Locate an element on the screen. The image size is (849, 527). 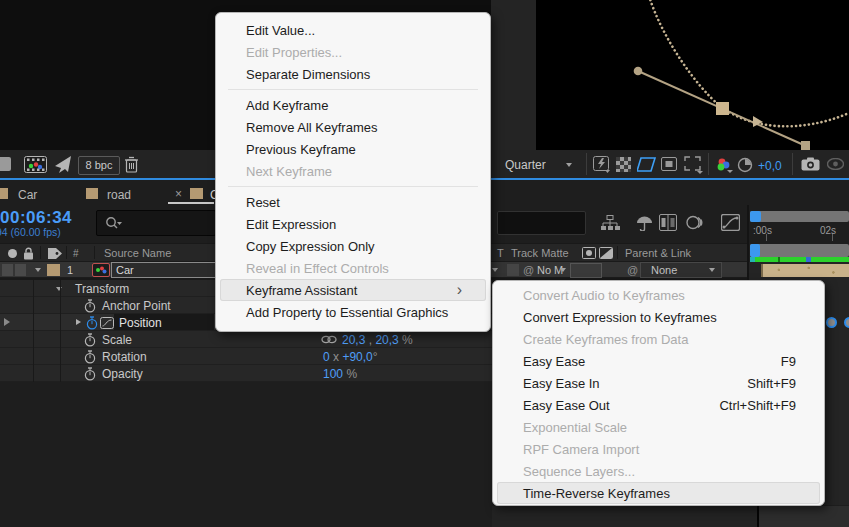
draft-3d-icon is located at coordinates (644, 223).